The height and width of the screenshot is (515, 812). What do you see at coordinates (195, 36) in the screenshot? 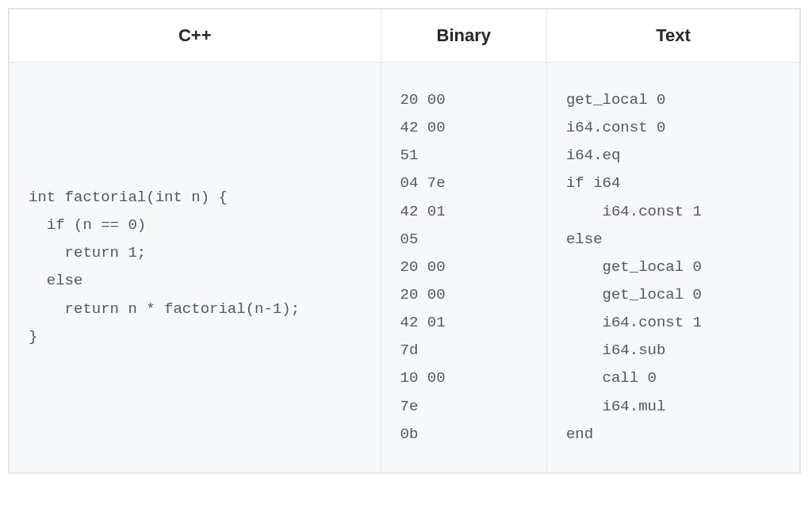
I see `header-cpp: C++` at bounding box center [195, 36].